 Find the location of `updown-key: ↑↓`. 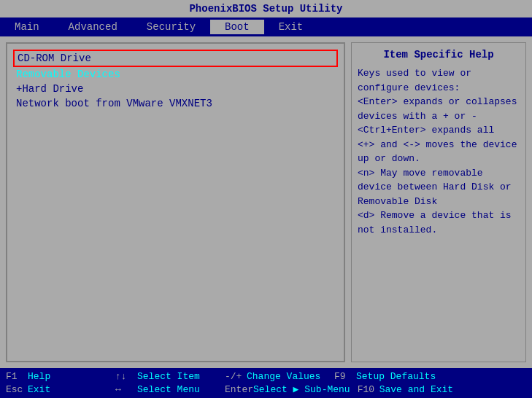

updown-key: ↑↓ is located at coordinates (126, 376).